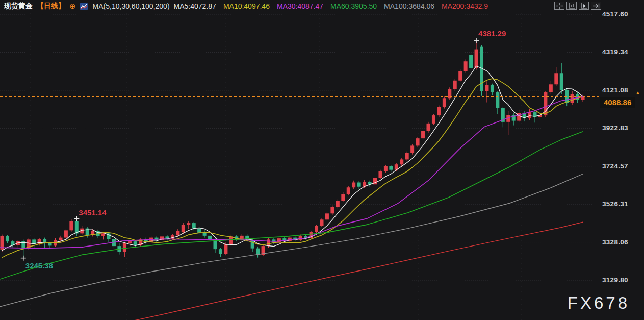 Image resolution: width=644 pixels, height=320 pixels. I want to click on add-indicator-icon: ⊕, so click(72, 6).